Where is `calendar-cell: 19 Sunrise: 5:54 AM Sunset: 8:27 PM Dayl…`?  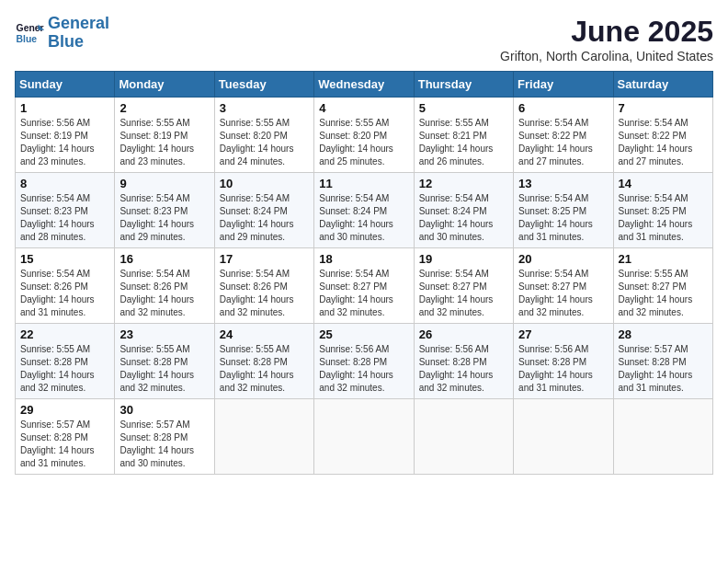 calendar-cell: 19 Sunrise: 5:54 AM Sunset: 8:27 PM Dayl… is located at coordinates (463, 286).